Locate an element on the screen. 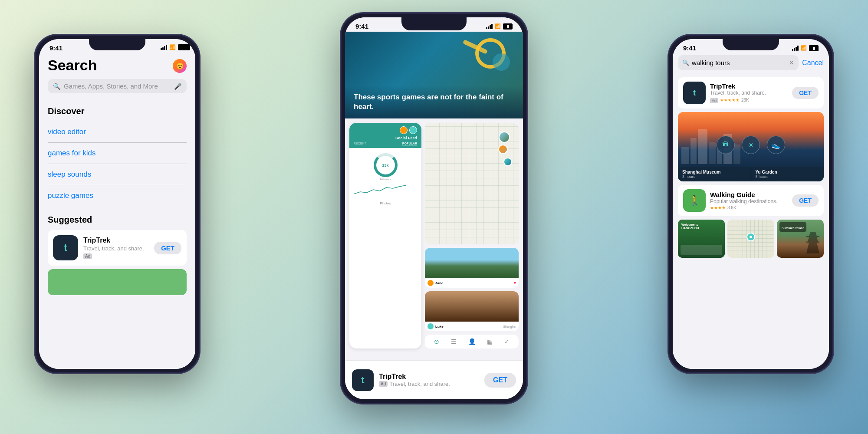 The image size is (868, 434). user-jane: Jane is located at coordinates (435, 283).